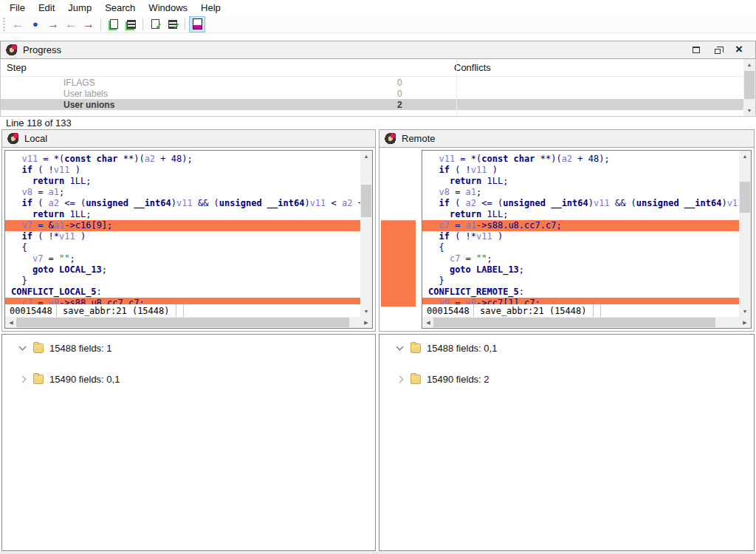 This screenshot has width=756, height=554. I want to click on local-code-area: v11 = *(const char **)(a2 + 48); if ( !v…, so click(183, 228).